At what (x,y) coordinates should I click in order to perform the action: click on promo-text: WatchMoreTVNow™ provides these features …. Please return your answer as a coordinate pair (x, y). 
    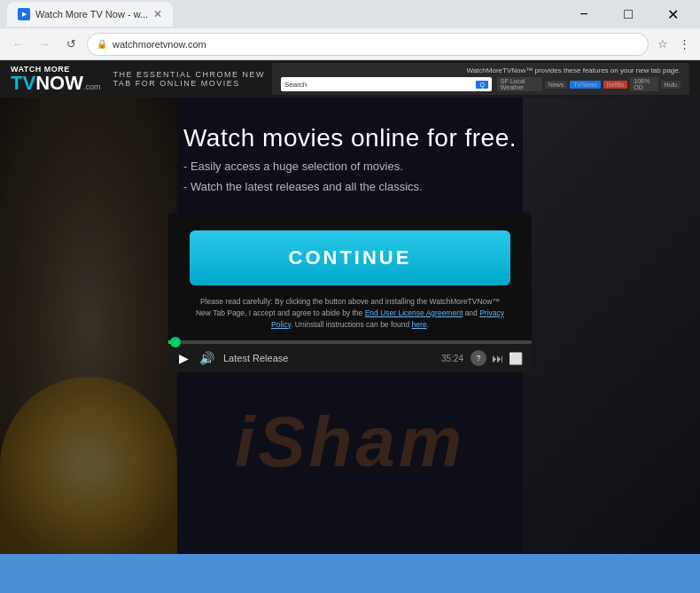
    Looking at the image, I should click on (573, 71).